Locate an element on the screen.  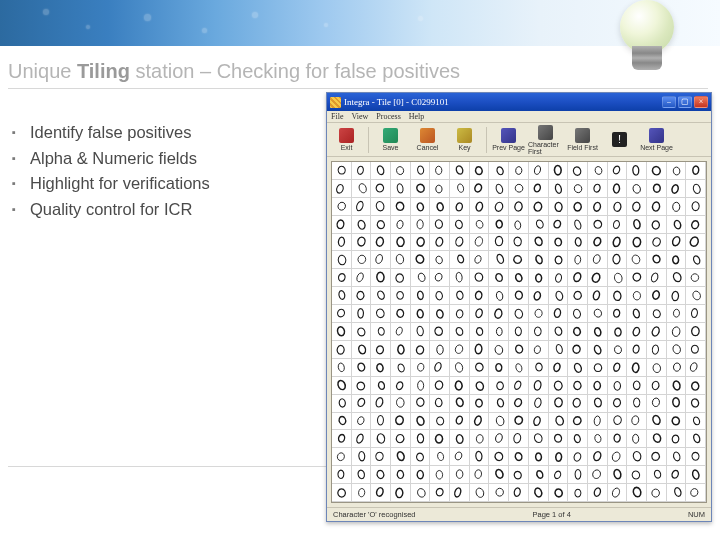
minimize-button: – is located at coordinates (669, 102).